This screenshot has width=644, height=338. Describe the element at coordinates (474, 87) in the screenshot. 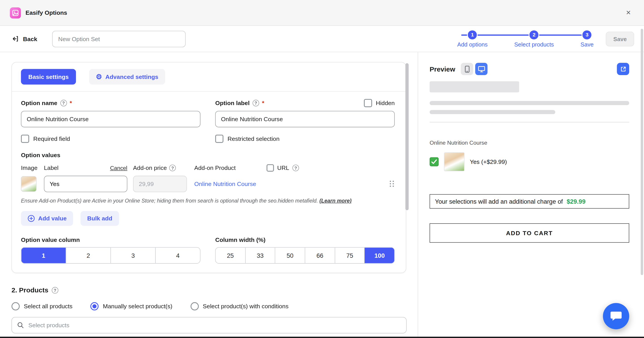

I see `skeleton-block` at that location.